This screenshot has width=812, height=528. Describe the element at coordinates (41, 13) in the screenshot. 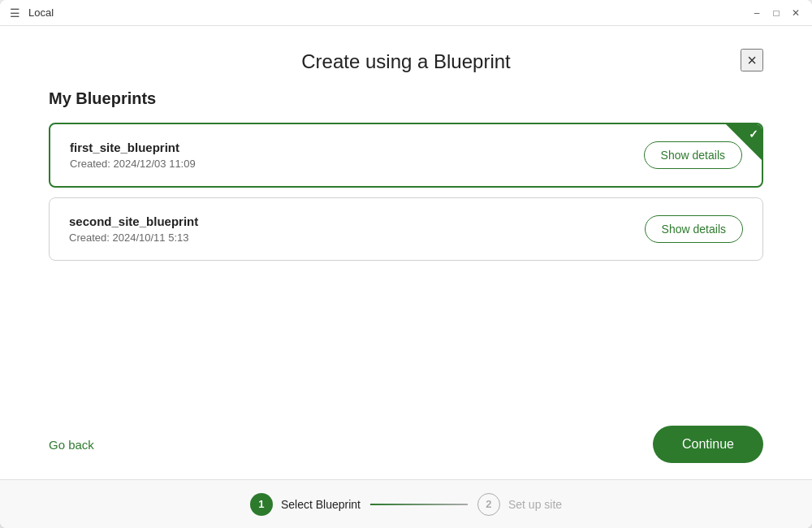

I see `app-title: Local` at that location.